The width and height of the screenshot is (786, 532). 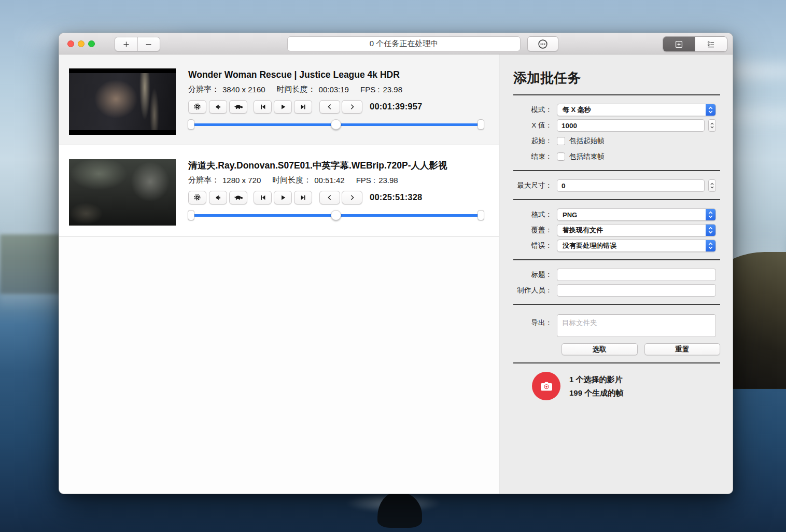 What do you see at coordinates (533, 186) in the screenshot?
I see `max-size-label: 最大尺寸：` at bounding box center [533, 186].